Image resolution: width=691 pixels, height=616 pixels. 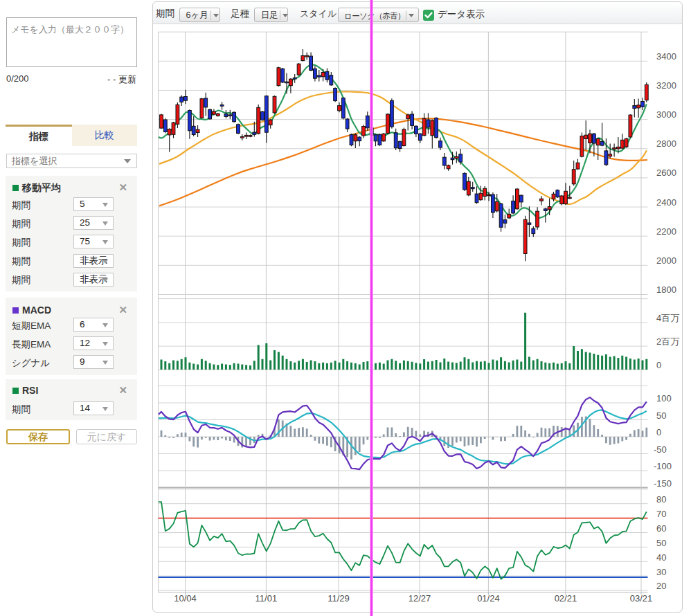 What do you see at coordinates (566, 598) in the screenshot?
I see `svg-text: 02/21` at bounding box center [566, 598].